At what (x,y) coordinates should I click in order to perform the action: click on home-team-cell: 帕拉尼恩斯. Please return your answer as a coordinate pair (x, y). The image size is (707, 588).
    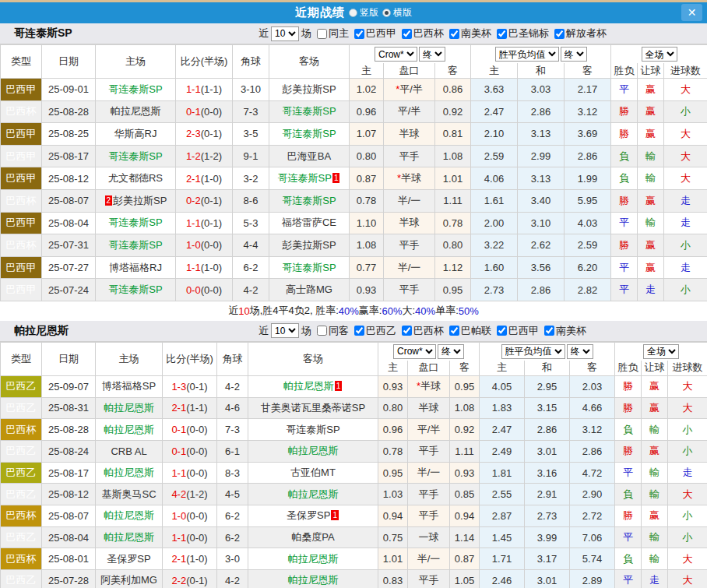
    Looking at the image, I should click on (129, 537).